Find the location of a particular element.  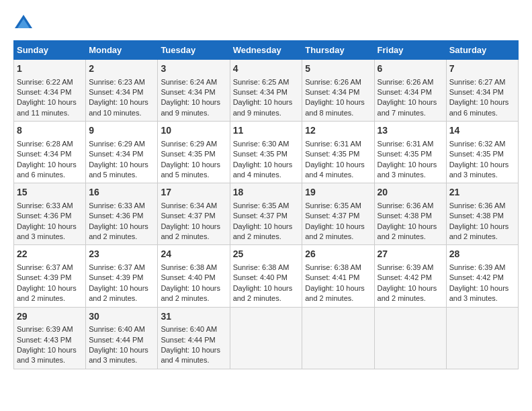

day-number: 25 is located at coordinates (266, 255).